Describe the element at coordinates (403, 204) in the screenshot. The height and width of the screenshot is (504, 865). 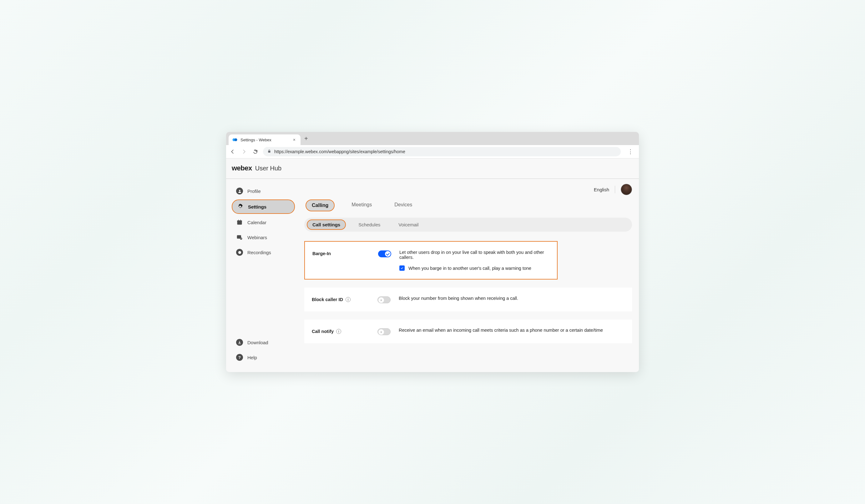
I see `tab-label: Devices` at that location.